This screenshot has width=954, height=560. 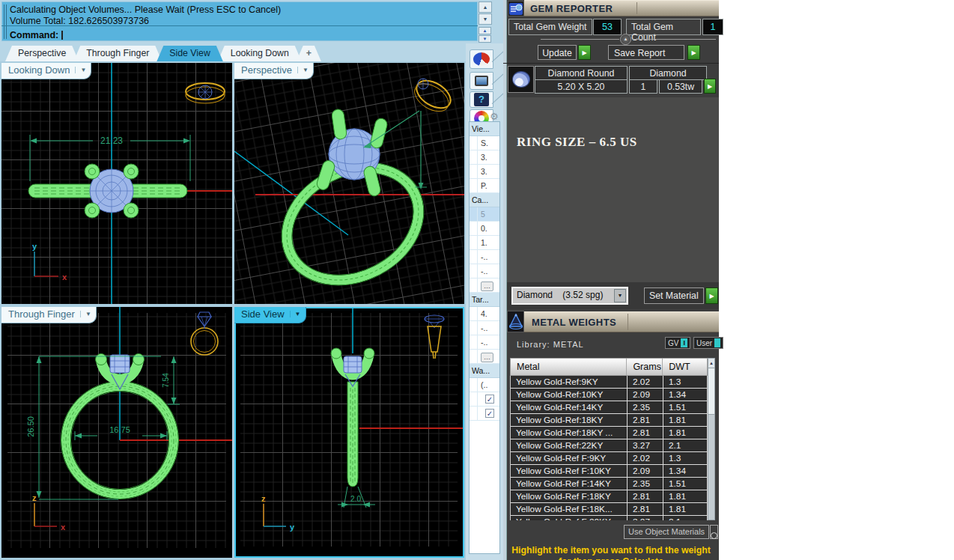 What do you see at coordinates (481, 59) in the screenshot?
I see `display-mode-tab` at bounding box center [481, 59].